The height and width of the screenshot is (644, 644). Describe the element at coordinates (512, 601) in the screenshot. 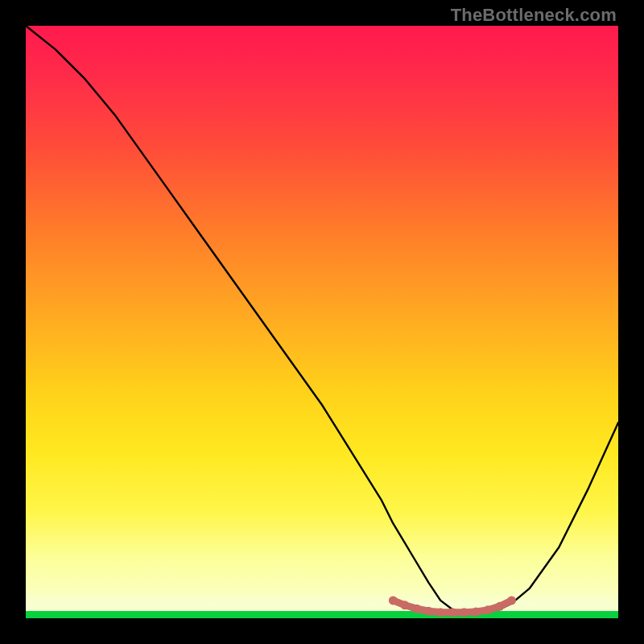

I see `marker-dot` at that location.